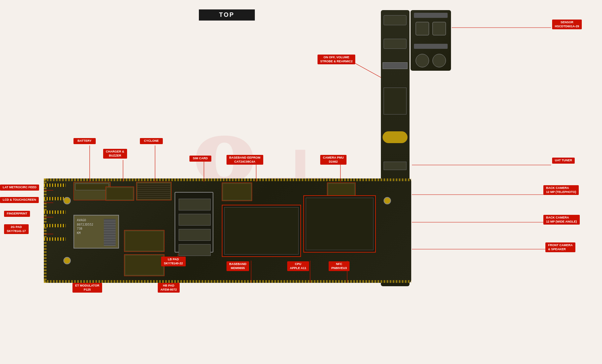 Image resolution: width=602 pixels, height=364 pixels. Describe the element at coordinates (298, 266) in the screenshot. I see `label-cpu: CPU APPLE A11` at that location.